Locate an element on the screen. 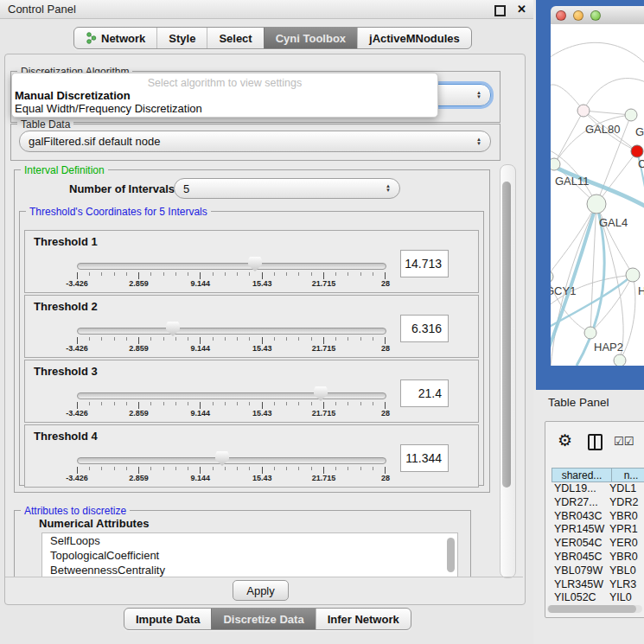 The height and width of the screenshot is (644, 644). table-row: YBR045CYBR0 is located at coordinates (598, 558).